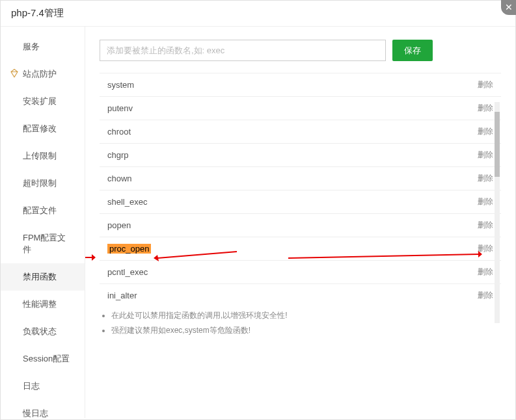 This screenshot has width=516, height=420. What do you see at coordinates (301, 132) in the screenshot?
I see `function-row: chroot删除` at bounding box center [301, 132].